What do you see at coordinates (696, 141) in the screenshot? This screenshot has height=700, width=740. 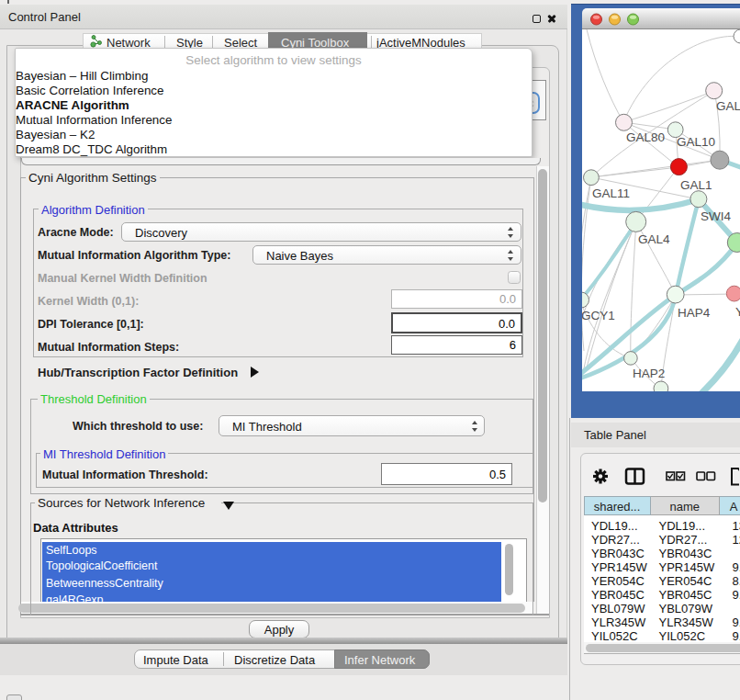 I see `svg-text: GAL10` at bounding box center [696, 141].